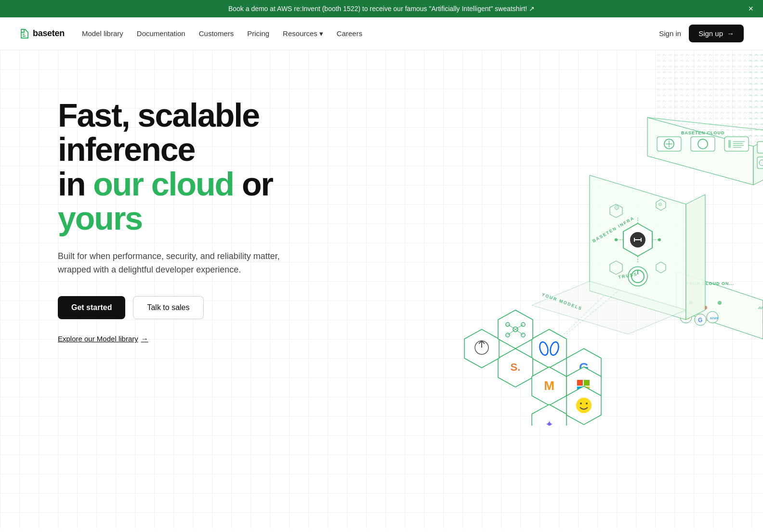  What do you see at coordinates (532, 9) in the screenshot?
I see `banner-arrow-icon: ↗` at bounding box center [532, 9].